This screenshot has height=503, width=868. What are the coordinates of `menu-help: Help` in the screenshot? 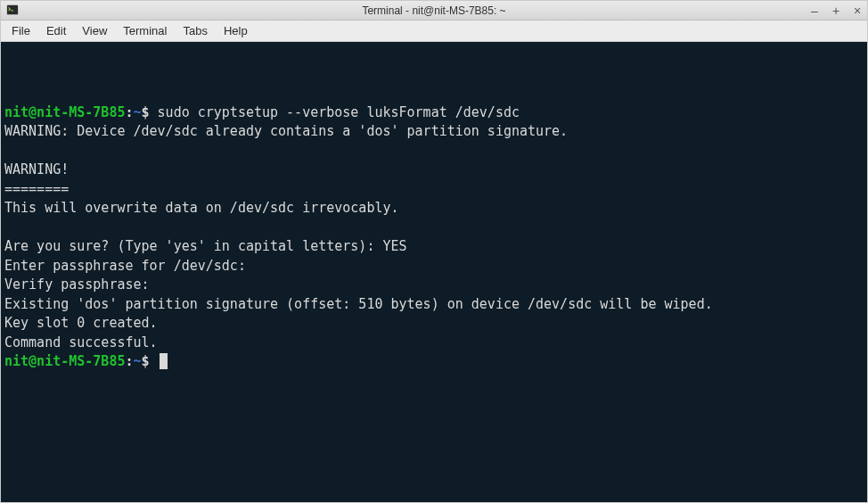 It's located at (235, 30).